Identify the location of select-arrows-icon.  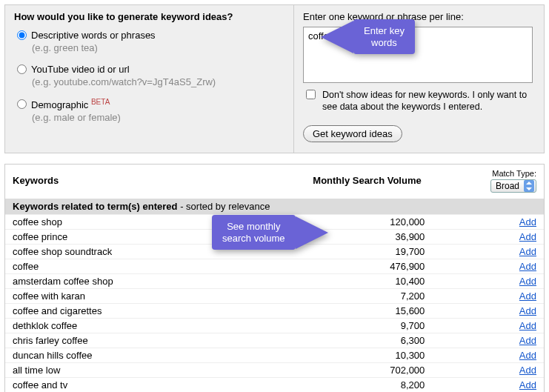
(529, 186).